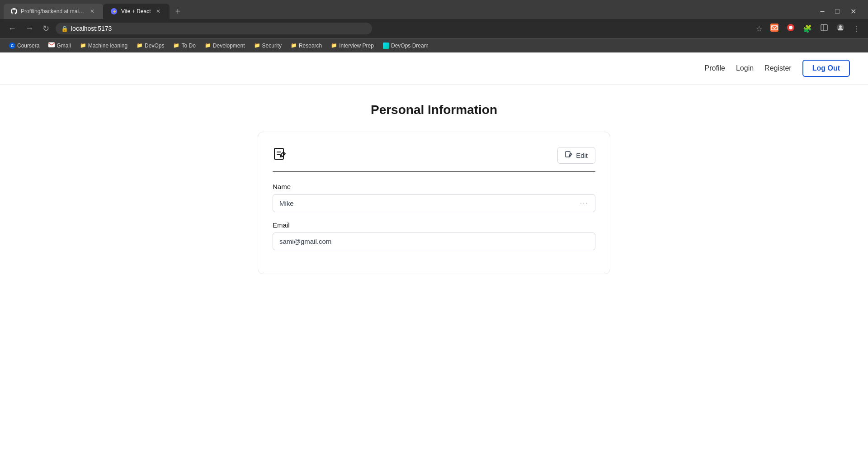 This screenshot has height=456, width=868. I want to click on bookmarks-bar: C Coursera Gmail 📁 Machine leaning 📁 Dev…, so click(434, 45).